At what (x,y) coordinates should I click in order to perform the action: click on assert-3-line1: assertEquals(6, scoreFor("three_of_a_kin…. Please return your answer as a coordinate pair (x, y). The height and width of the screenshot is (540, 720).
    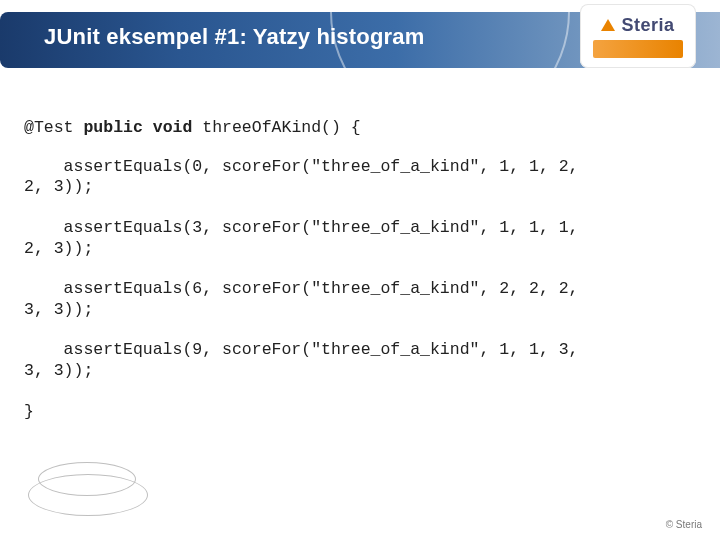
    Looking at the image, I should click on (360, 290).